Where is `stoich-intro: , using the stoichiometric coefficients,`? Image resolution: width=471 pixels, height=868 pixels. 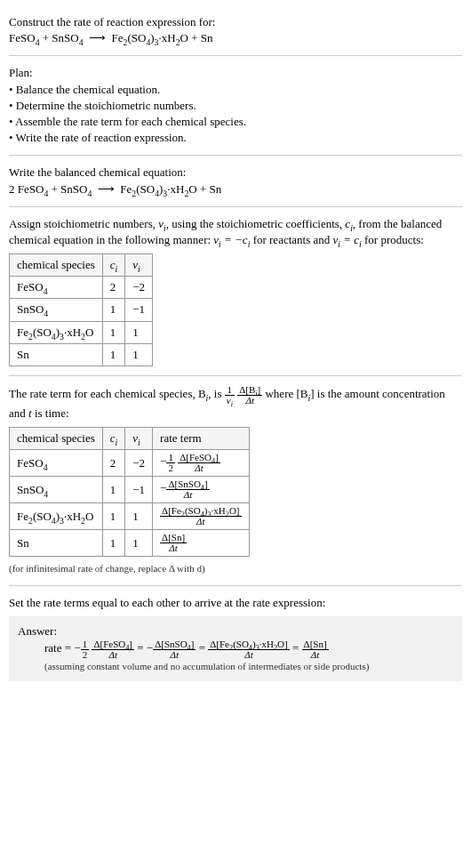
stoich-intro: , using the stoichiometric coefficients, is located at coordinates (256, 224).